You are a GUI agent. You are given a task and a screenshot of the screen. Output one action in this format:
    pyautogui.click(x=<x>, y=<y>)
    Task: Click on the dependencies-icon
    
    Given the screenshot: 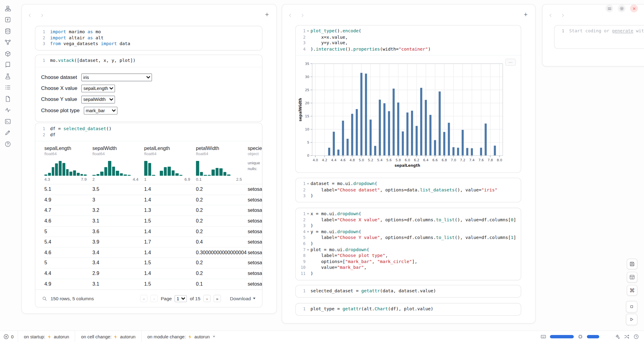 What is the action you would take?
    pyautogui.click(x=8, y=42)
    